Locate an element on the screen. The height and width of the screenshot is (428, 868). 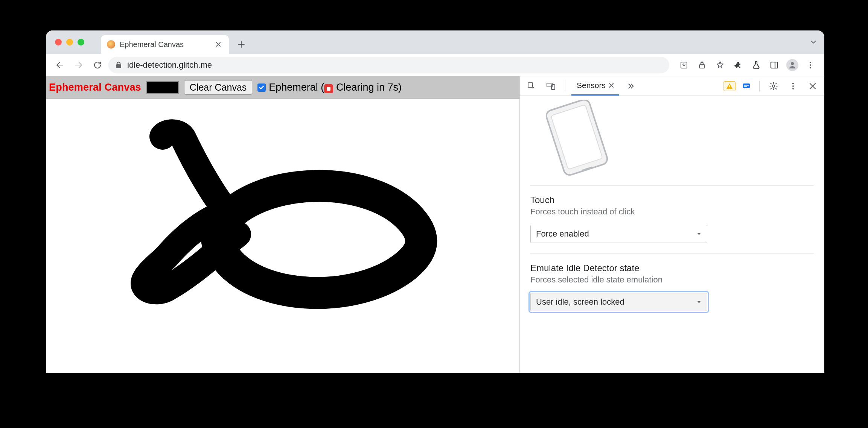
tab-overflow-icon is located at coordinates (813, 42).